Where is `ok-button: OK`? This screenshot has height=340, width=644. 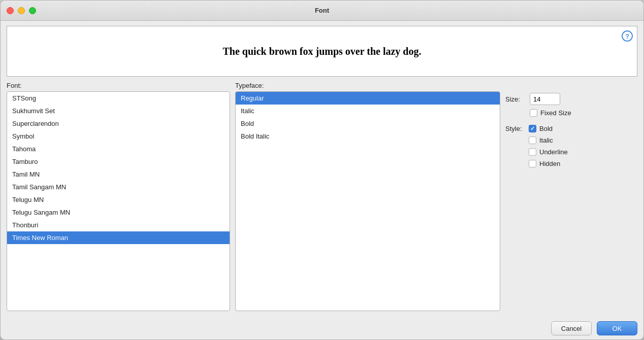 ok-button: OK is located at coordinates (617, 328).